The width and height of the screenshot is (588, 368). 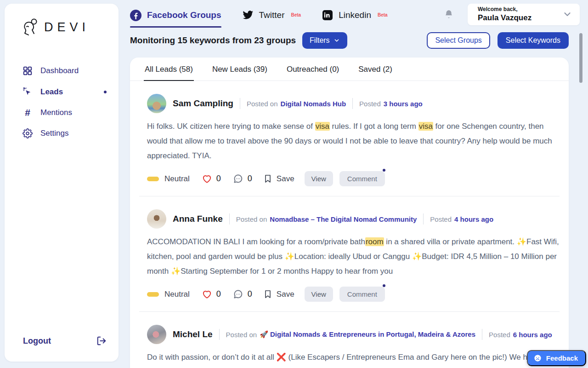 I want to click on grid-icon, so click(x=28, y=71).